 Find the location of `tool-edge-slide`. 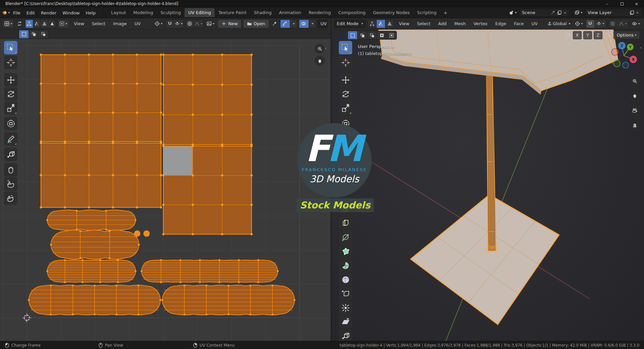

tool-edge-slide is located at coordinates (345, 294).